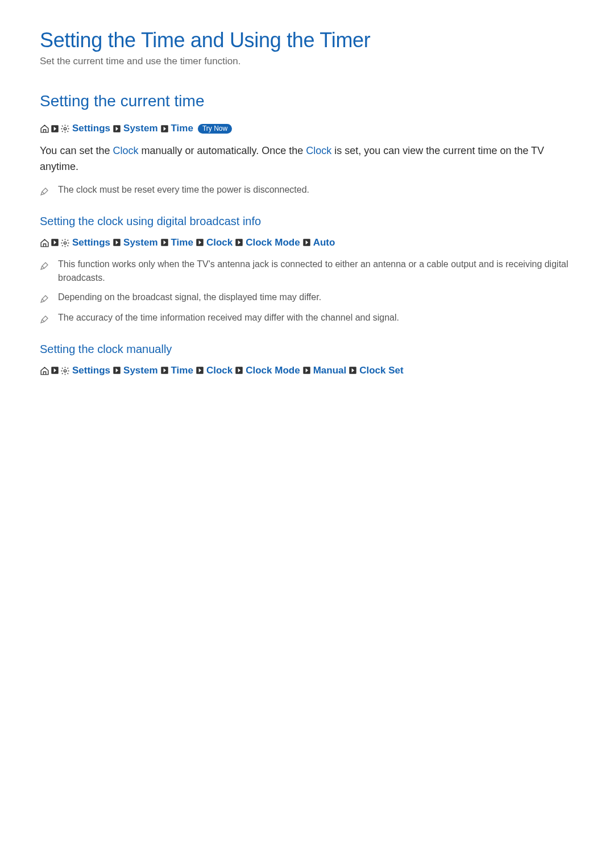 Image resolution: width=614 pixels, height=868 pixels. What do you see at coordinates (307, 190) in the screenshot?
I see `note-item: The clock must be reset every time the p…` at bounding box center [307, 190].